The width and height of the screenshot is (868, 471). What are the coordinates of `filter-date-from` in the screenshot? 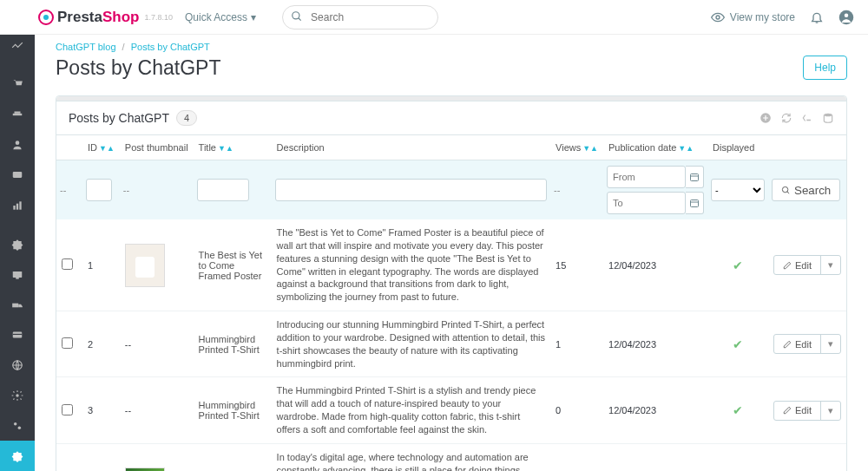 It's located at (646, 177).